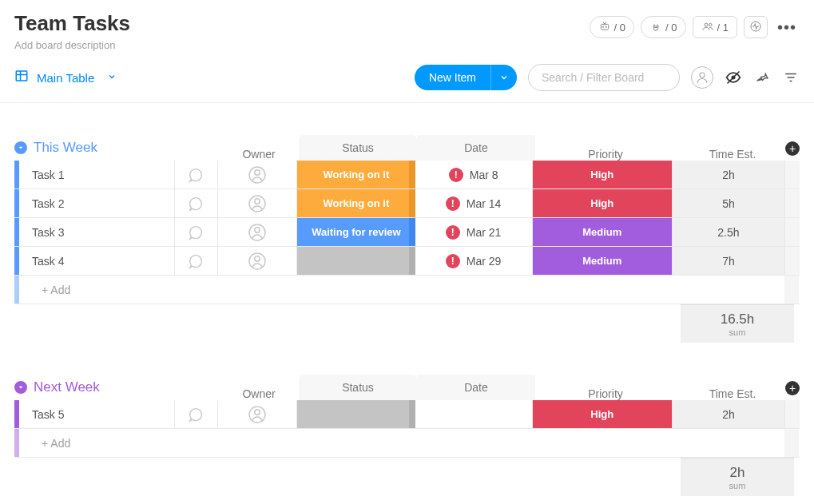 This screenshot has width=814, height=504. Describe the element at coordinates (97, 203) in the screenshot. I see `task-name-cell: Task 2` at that location.